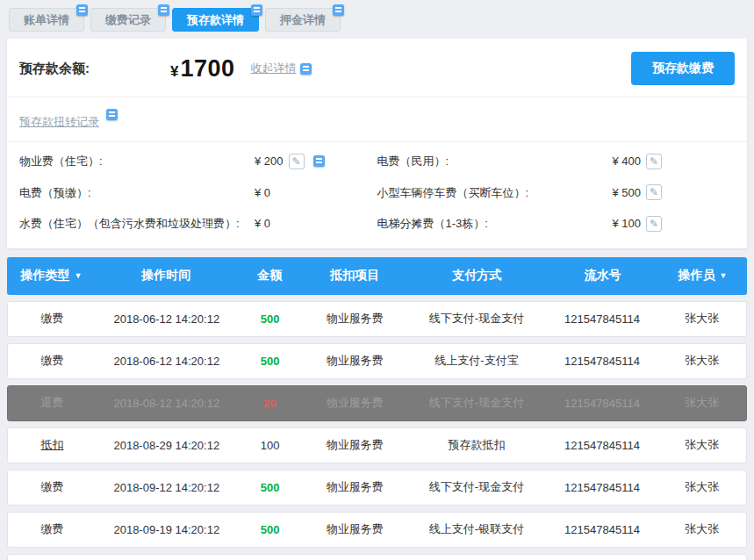 The width and height of the screenshot is (754, 560). Describe the element at coordinates (557, 193) in the screenshot. I see `fee-item: 小型车辆停车费（买断车位）: ¥ 500 ✎` at that location.